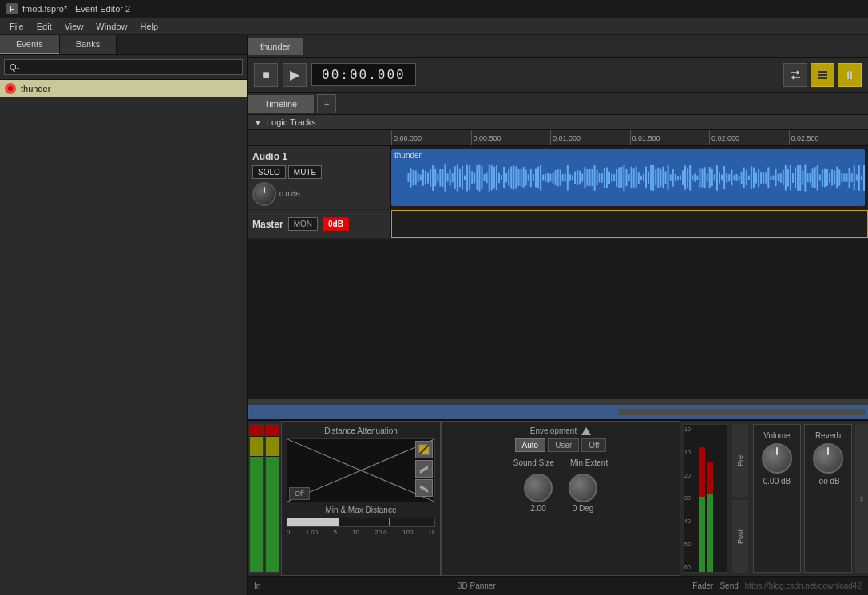 This screenshot has height=595, width=868. I want to click on event-tab-thunder: thunder, so click(275, 46).